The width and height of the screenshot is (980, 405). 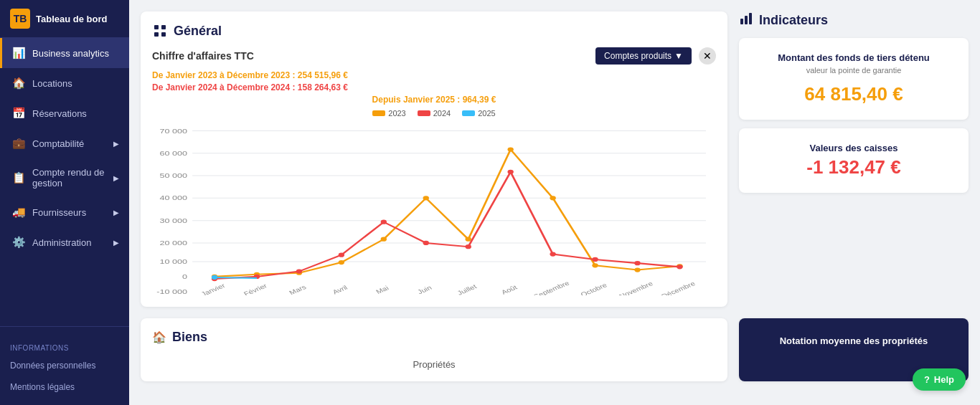 What do you see at coordinates (434, 87) in the screenshot?
I see `ca-stats: De Janvier 2023 à Décembre 2023 : 254 51…` at bounding box center [434, 87].